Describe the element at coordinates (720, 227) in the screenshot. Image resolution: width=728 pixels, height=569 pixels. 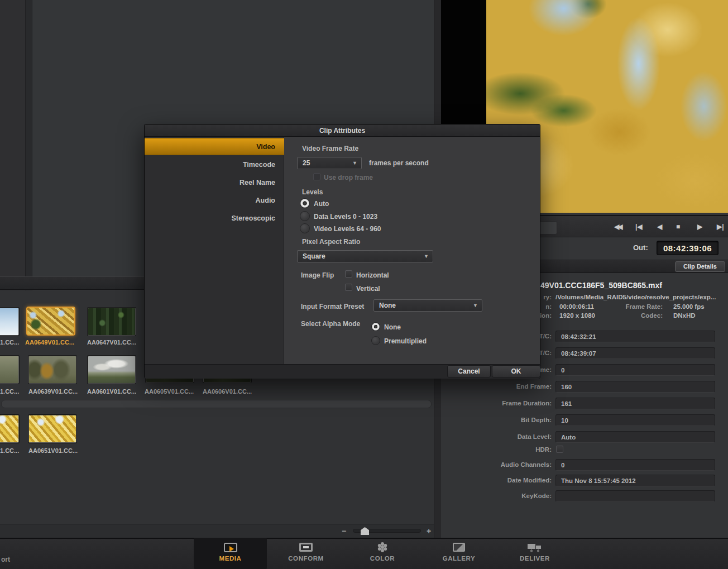
I see `go-to-end-icon: ▶|` at that location.